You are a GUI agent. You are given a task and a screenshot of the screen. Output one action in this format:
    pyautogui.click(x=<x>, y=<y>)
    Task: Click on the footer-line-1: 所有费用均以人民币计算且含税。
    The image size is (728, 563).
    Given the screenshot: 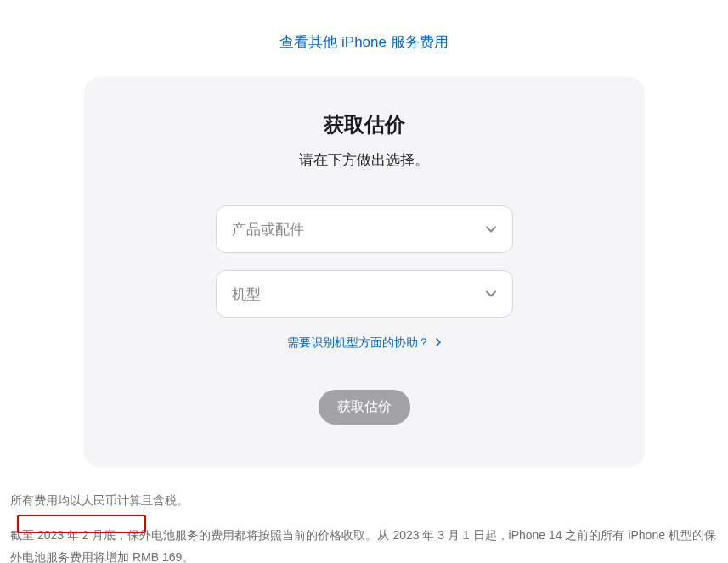 What is the action you would take?
    pyautogui.click(x=364, y=501)
    